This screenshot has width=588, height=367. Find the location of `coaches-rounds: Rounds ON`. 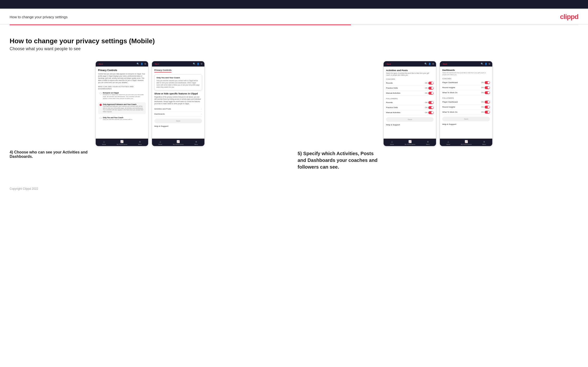

coaches-rounds: Rounds ON is located at coordinates (410, 83).